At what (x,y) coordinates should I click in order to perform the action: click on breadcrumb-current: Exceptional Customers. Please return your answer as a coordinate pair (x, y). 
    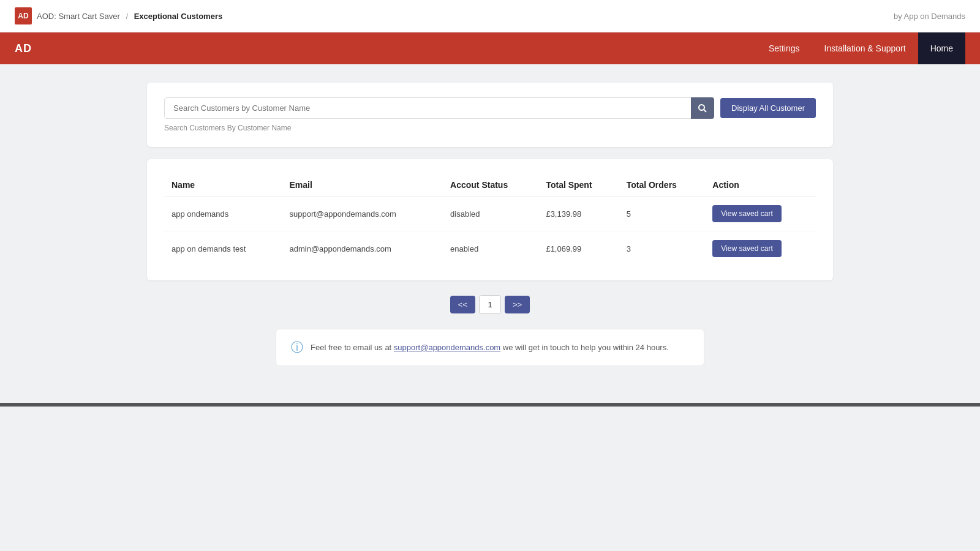
    Looking at the image, I should click on (179, 16).